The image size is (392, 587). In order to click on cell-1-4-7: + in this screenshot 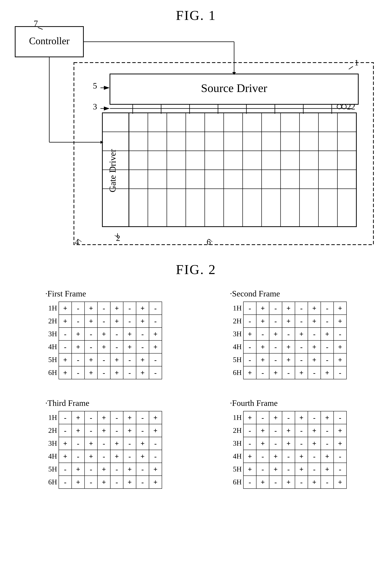, I will do `click(340, 360)`.